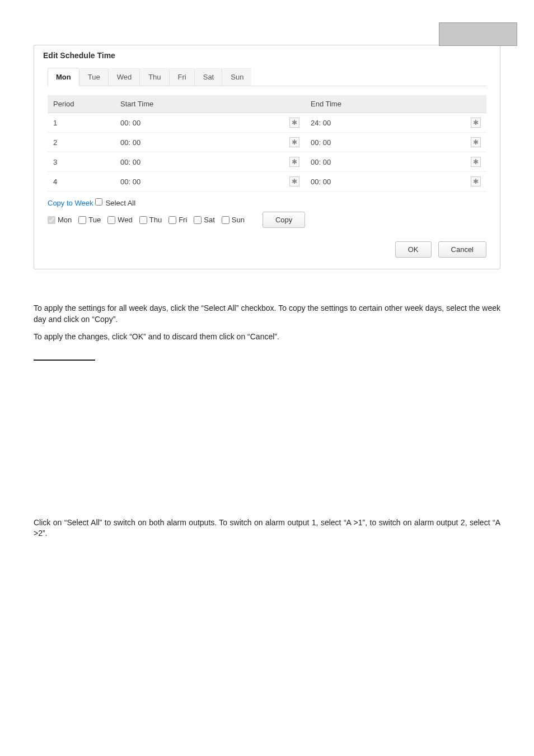 The image size is (534, 756). What do you see at coordinates (267, 123) in the screenshot?
I see `table-row: 1 00: 00✱ 24: 00✱` at bounding box center [267, 123].